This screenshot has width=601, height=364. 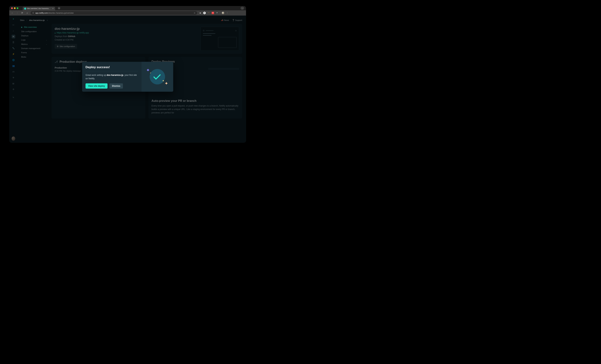 What do you see at coordinates (116, 86) in the screenshot?
I see `dismiss-button: Dismiss` at bounding box center [116, 86].